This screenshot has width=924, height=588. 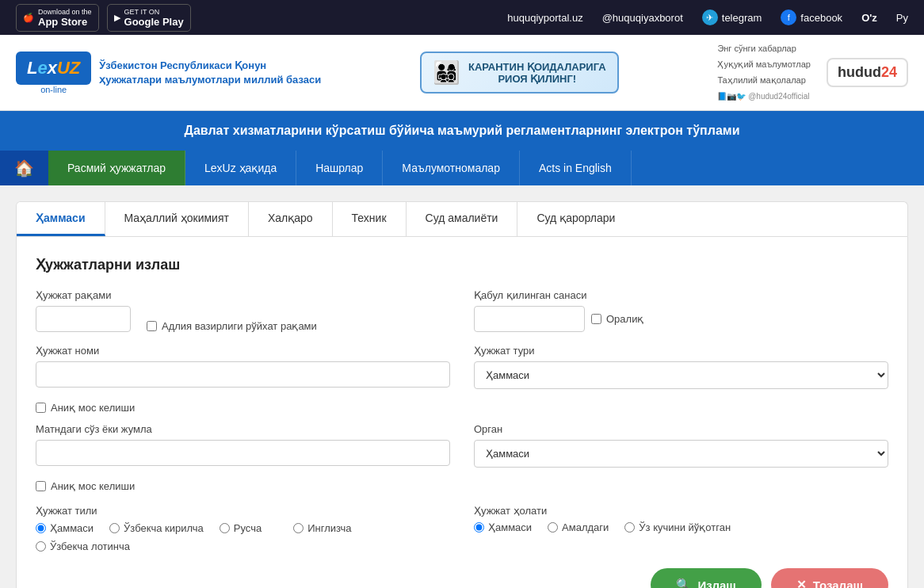 I want to click on lang-all-label: Ҳаммаси, so click(x=65, y=528).